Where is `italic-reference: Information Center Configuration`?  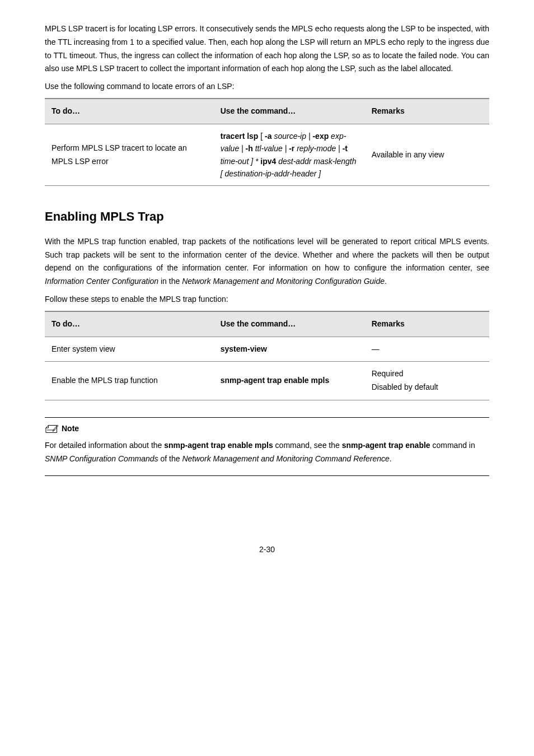 italic-reference: Information Center Configuration is located at coordinates (102, 281).